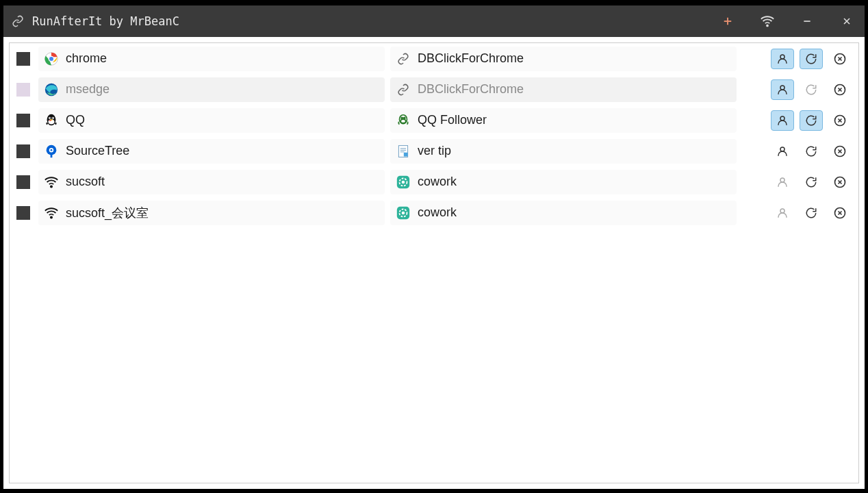  I want to click on trigger-label: sucsoft, so click(85, 182).